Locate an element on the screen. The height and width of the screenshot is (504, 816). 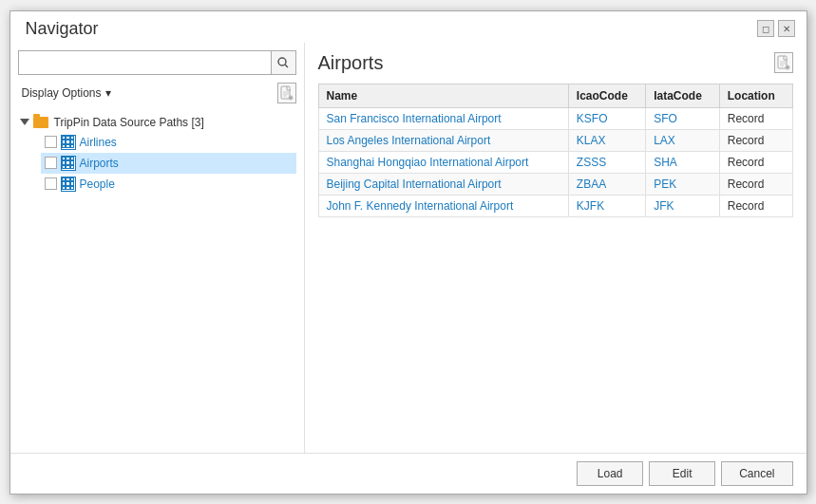
restore-button: ◻ is located at coordinates (766, 28).